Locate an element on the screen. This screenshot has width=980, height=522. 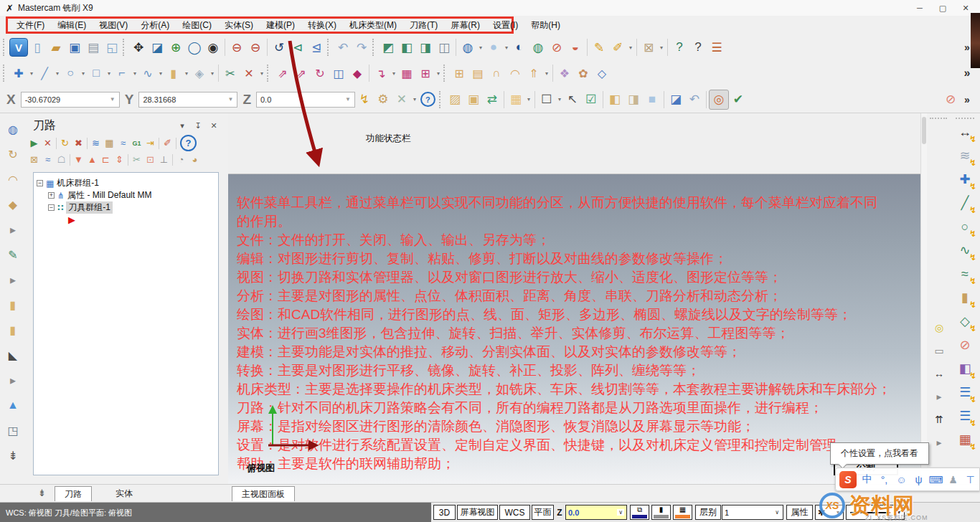
select-solid-blue-icon: ■ is located at coordinates (652, 100).